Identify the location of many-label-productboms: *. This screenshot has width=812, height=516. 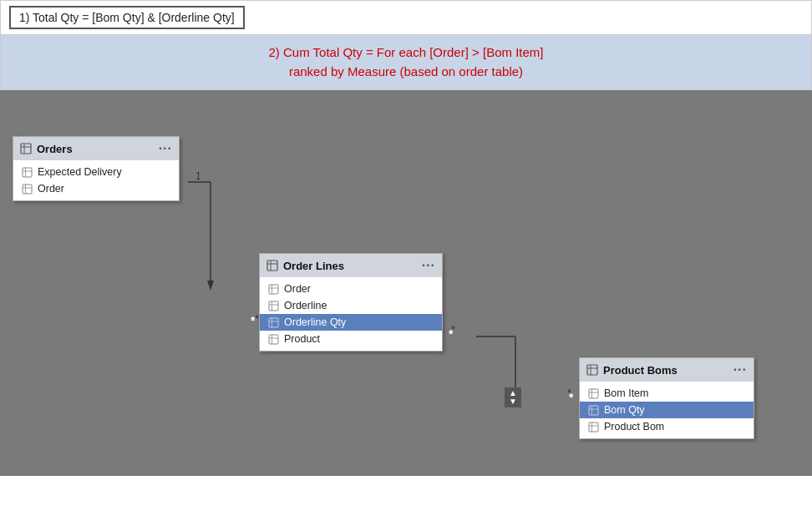
(571, 397).